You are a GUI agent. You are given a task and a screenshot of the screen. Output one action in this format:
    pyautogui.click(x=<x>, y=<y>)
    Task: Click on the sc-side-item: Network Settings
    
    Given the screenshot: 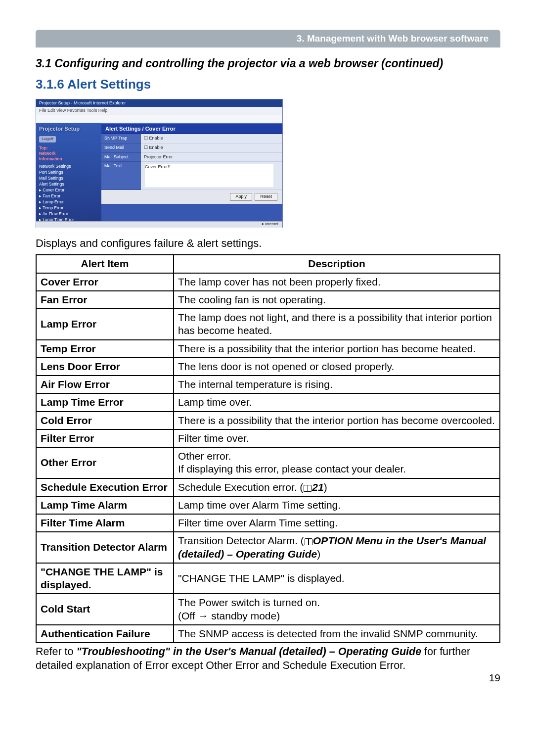 What is the action you would take?
    pyautogui.click(x=69, y=166)
    